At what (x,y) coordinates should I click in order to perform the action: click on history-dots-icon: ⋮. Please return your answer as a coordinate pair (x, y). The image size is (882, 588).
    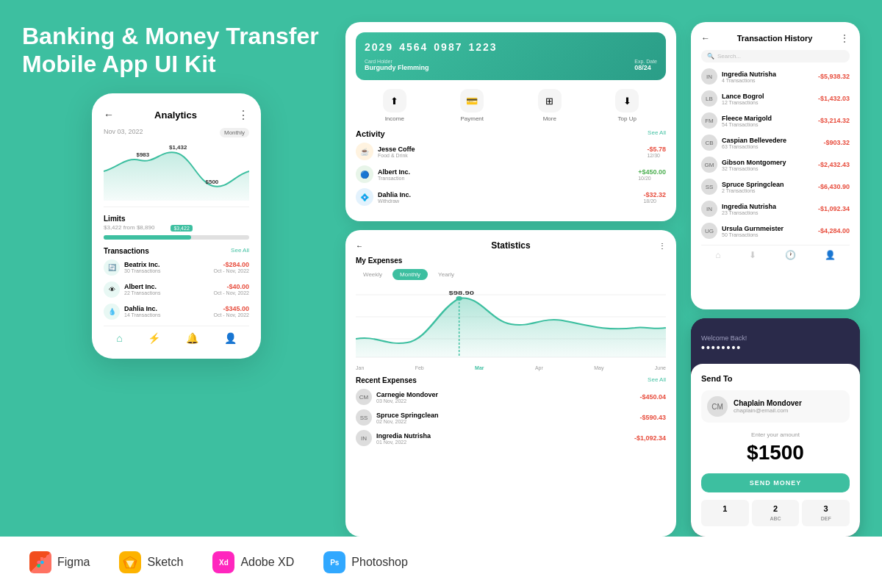
    Looking at the image, I should click on (845, 38).